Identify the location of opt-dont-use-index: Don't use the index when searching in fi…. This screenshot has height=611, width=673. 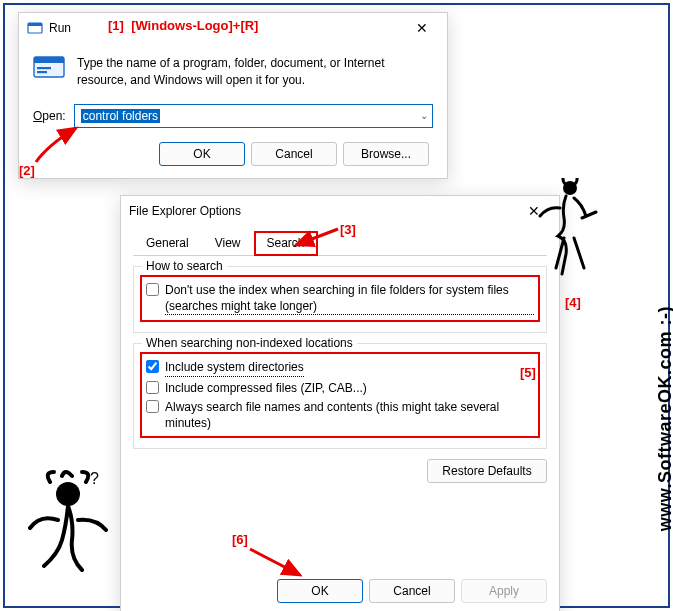
(340, 298).